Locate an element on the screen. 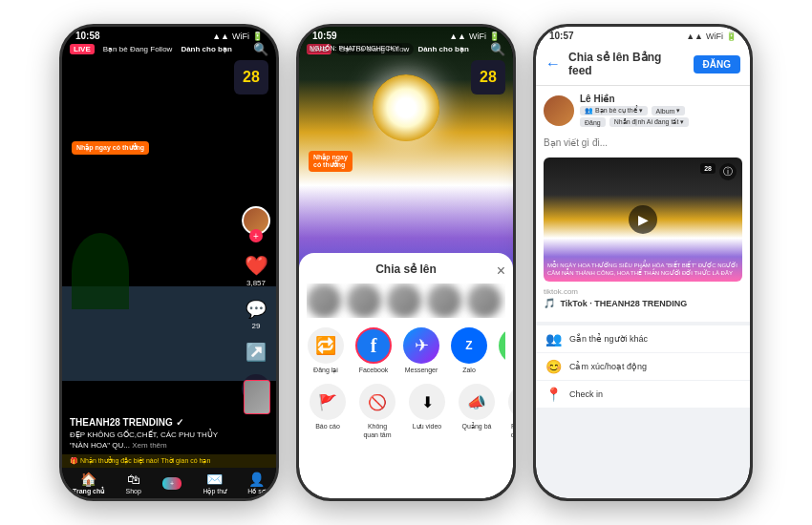 This screenshot has width=812, height=525. audience-btn: Nhắn định Ai đang tất ▾ is located at coordinates (650, 122).